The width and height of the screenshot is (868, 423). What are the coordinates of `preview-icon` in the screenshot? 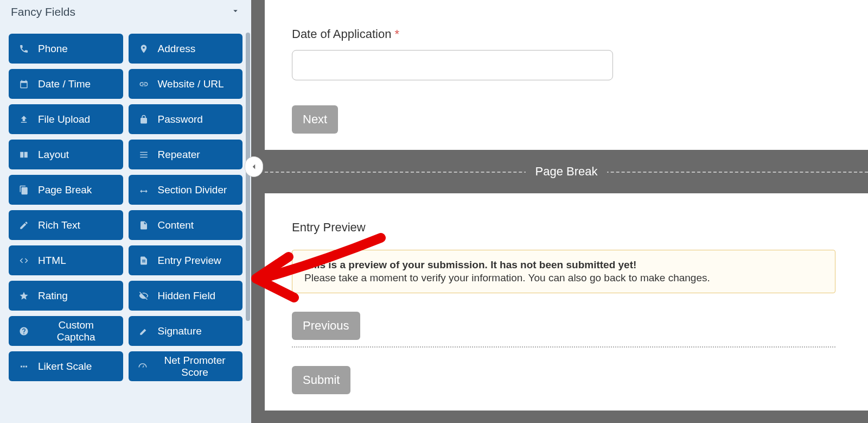 It's located at (144, 261).